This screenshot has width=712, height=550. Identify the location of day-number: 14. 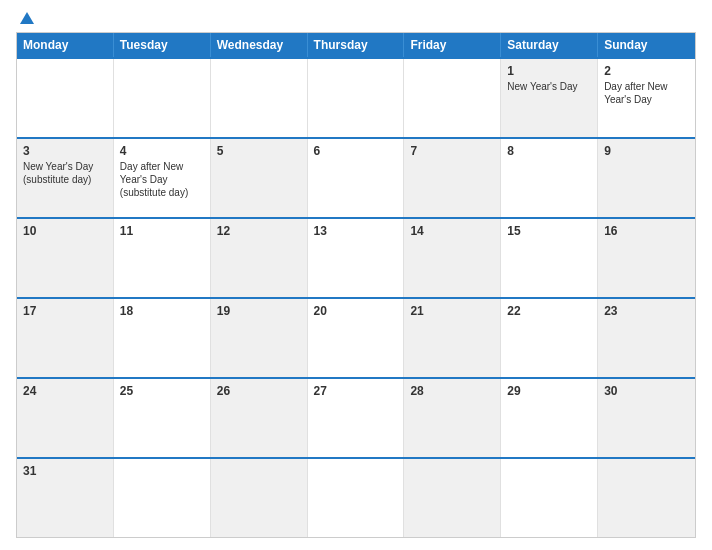
(452, 231).